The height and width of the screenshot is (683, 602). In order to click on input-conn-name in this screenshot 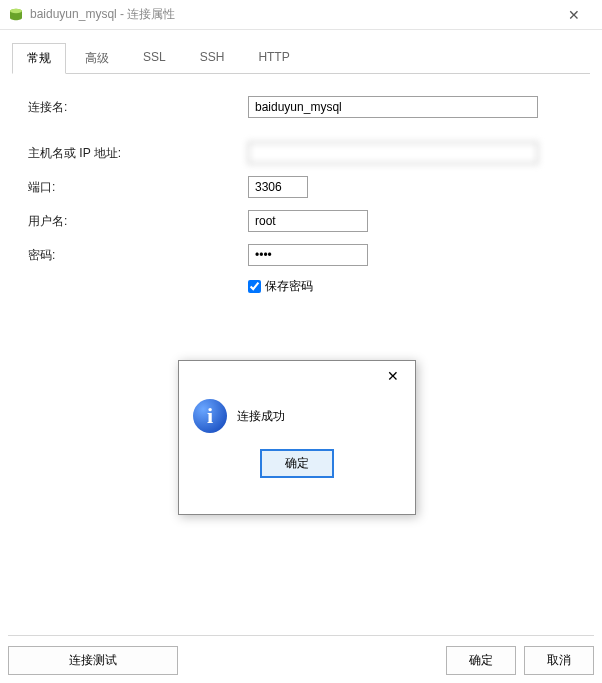, I will do `click(393, 107)`.